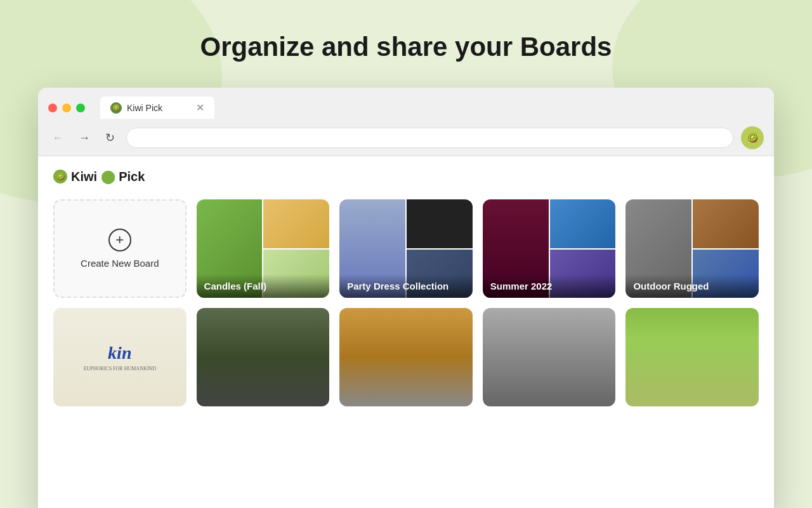 The width and height of the screenshot is (812, 508). What do you see at coordinates (406, 249) in the screenshot?
I see `board-card-party: Party Dress Collection` at bounding box center [406, 249].